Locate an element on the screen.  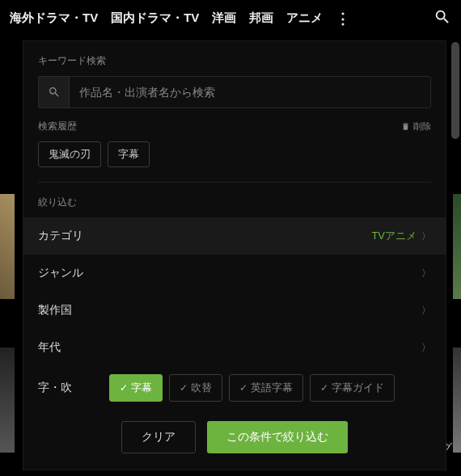
search-input-icon is located at coordinates (53, 92).